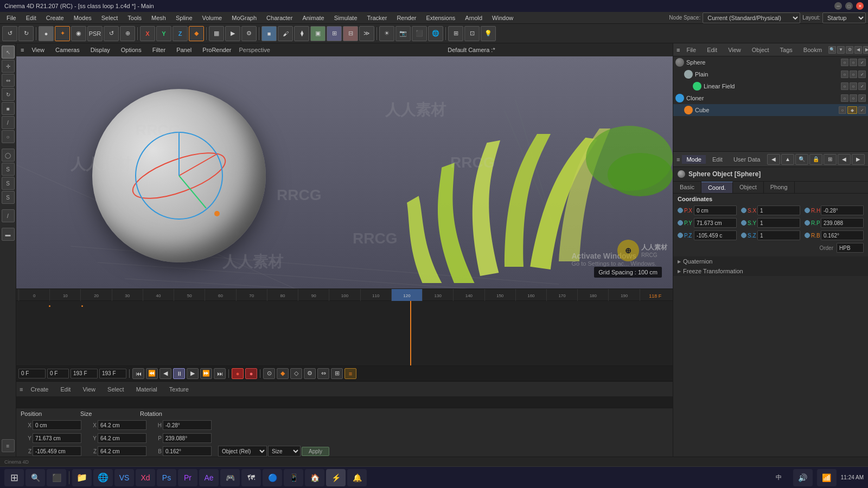  Describe the element at coordinates (46, 34) in the screenshot. I see `model-mode-btn: ●` at that location.